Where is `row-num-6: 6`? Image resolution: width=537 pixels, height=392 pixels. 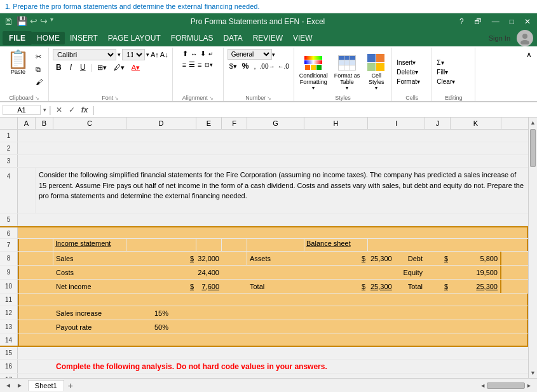
row-num-6: 6 is located at coordinates (9, 233).